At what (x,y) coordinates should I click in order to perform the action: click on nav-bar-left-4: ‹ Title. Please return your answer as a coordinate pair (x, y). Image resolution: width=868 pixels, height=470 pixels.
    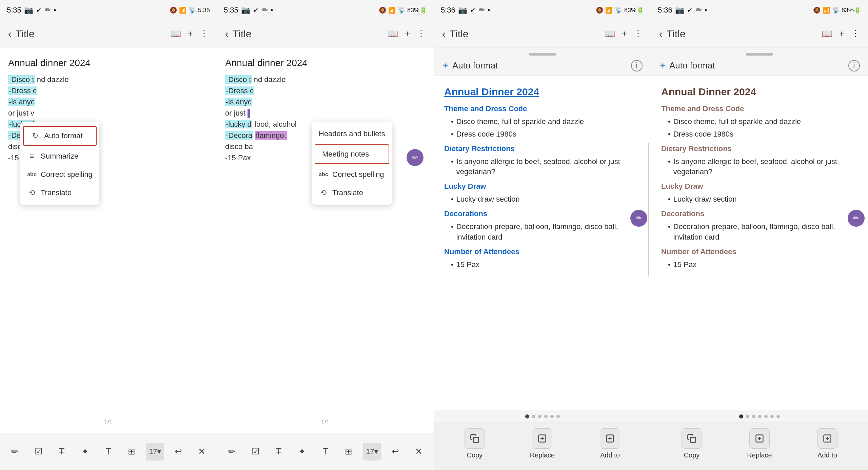
    Looking at the image, I should click on (672, 34).